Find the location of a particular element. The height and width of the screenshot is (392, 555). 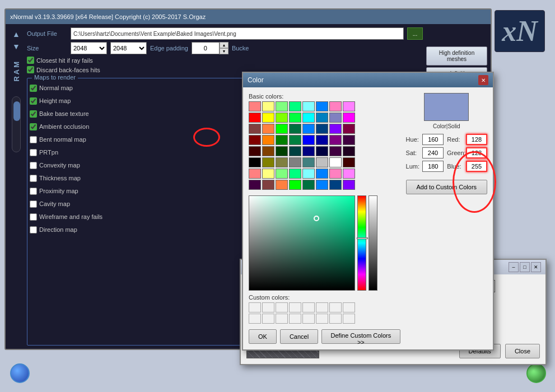

nm-maximize-btn: □ is located at coordinates (525, 267).